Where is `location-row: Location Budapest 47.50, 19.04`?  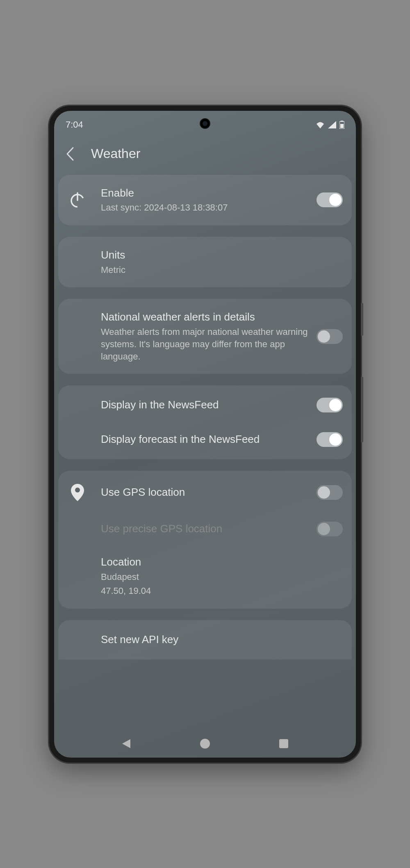 location-row: Location Budapest 47.50, 19.04 is located at coordinates (205, 576).